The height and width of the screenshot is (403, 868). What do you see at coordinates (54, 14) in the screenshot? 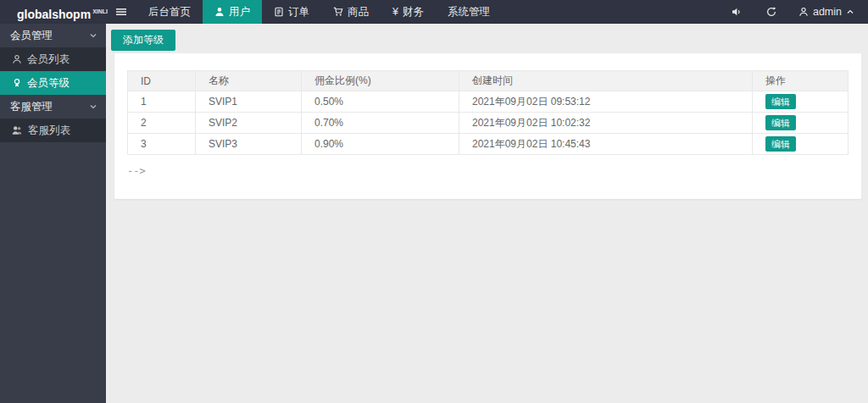
I see `brand-name: globalshopm` at bounding box center [54, 14].